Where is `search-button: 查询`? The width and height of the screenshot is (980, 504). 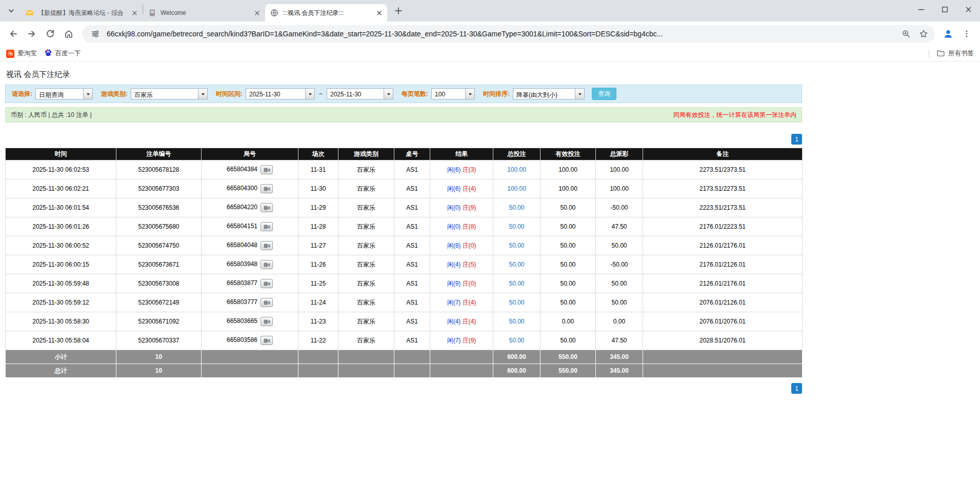 search-button: 查询 is located at coordinates (604, 94).